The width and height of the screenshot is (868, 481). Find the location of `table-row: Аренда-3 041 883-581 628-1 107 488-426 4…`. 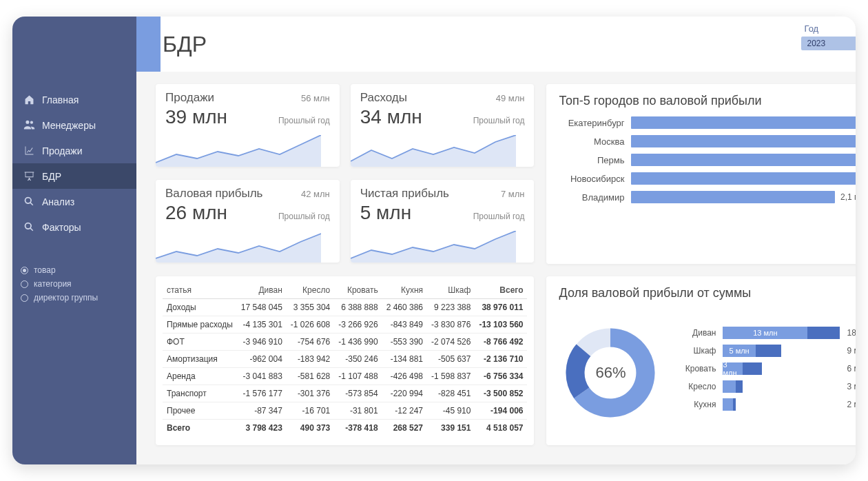

table-row: Аренда-3 041 883-581 628-1 107 488-426 4… is located at coordinates (344, 376).